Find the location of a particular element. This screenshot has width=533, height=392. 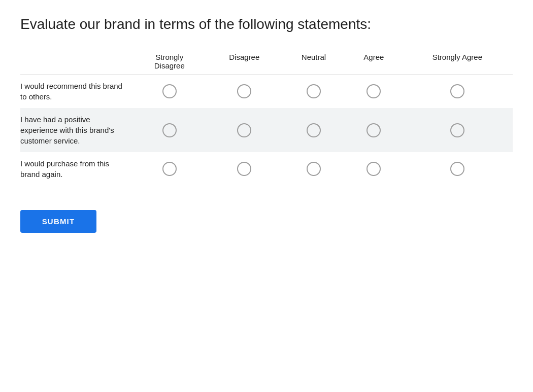

row1-neutral-cell is located at coordinates (314, 91).